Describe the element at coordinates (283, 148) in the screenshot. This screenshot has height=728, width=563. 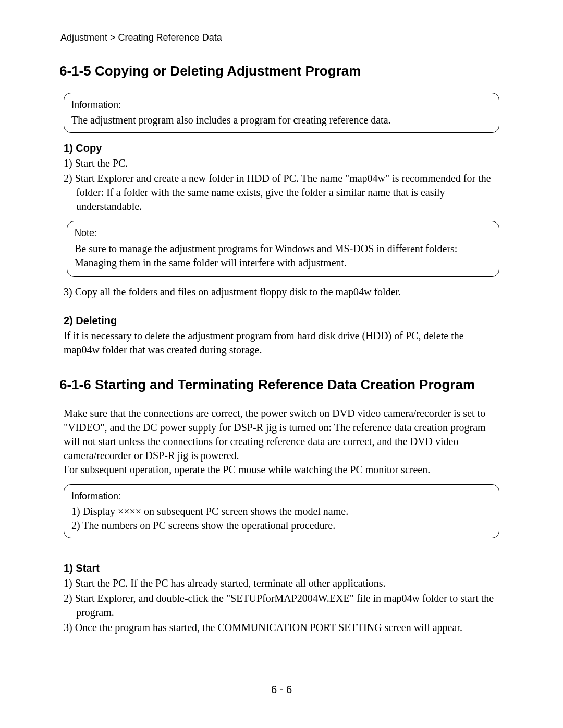
I see `subheading-copy: 1) Copy` at that location.